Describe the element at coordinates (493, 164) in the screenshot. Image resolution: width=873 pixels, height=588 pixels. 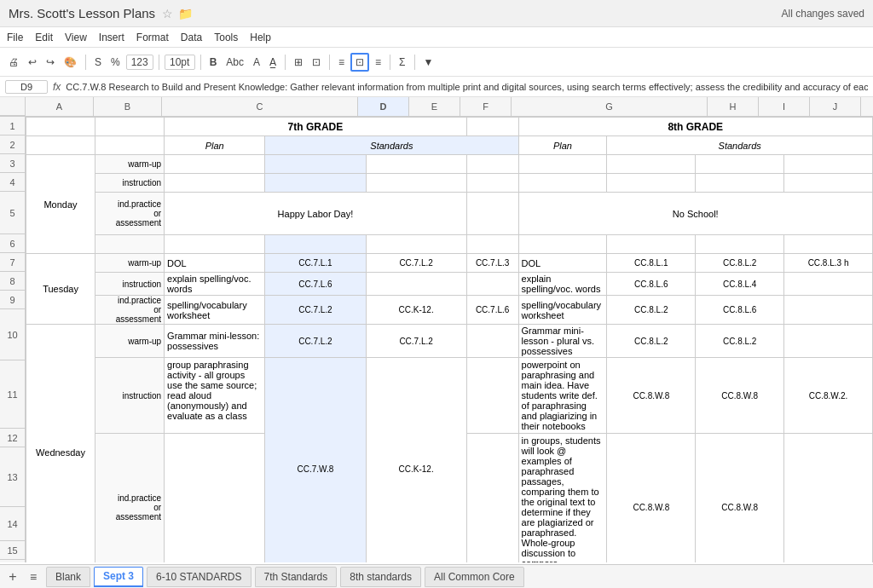
I see `cell-f3` at that location.